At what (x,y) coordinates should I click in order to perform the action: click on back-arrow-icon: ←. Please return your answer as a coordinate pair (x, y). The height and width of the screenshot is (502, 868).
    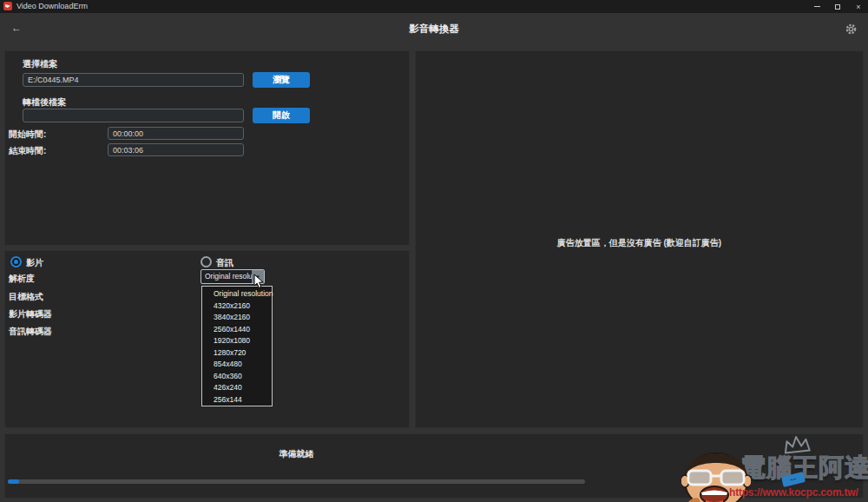
    Looking at the image, I should click on (16, 28).